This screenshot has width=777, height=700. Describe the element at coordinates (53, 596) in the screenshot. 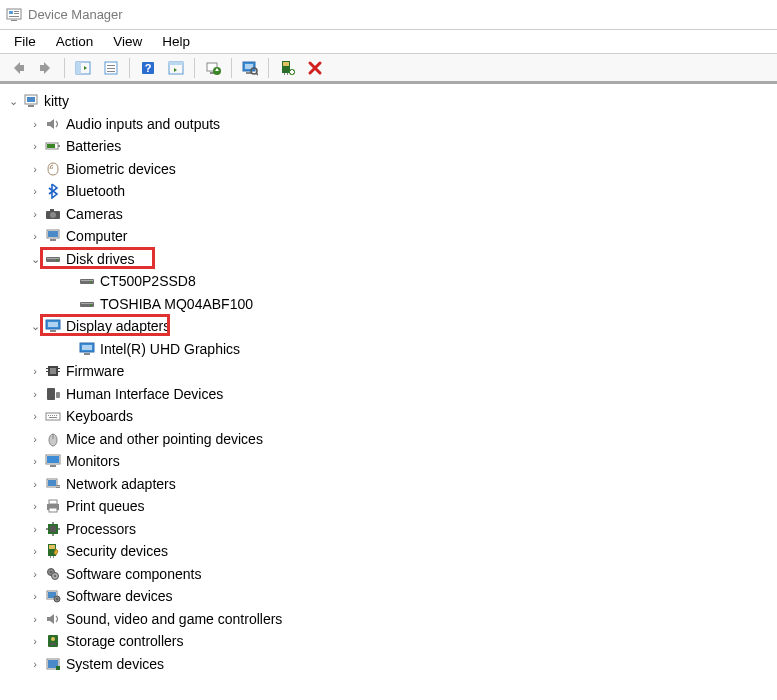

I see `softdev-icon` at that location.